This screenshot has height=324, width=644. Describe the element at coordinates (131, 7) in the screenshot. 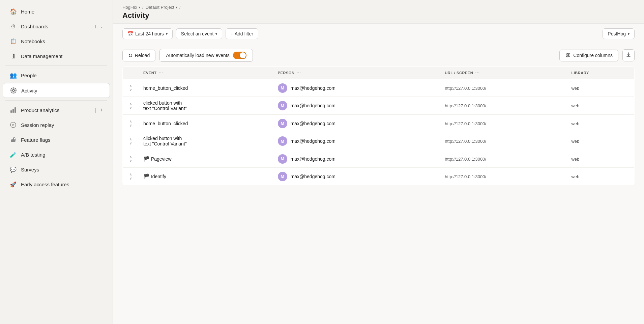

I see `breadcrumb-org: HogFlix ▾` at that location.